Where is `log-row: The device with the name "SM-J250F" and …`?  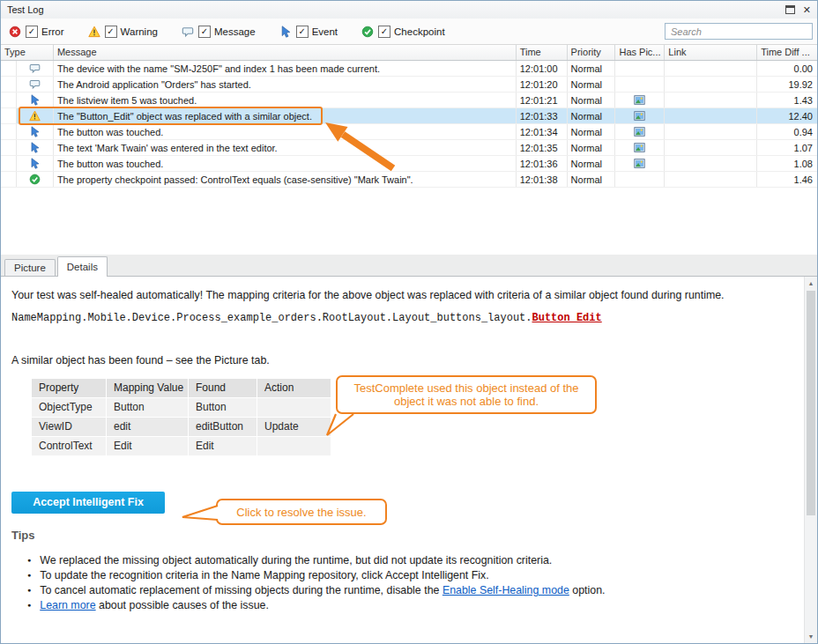 log-row: The device with the name "SM-J250F" and … is located at coordinates (409, 69).